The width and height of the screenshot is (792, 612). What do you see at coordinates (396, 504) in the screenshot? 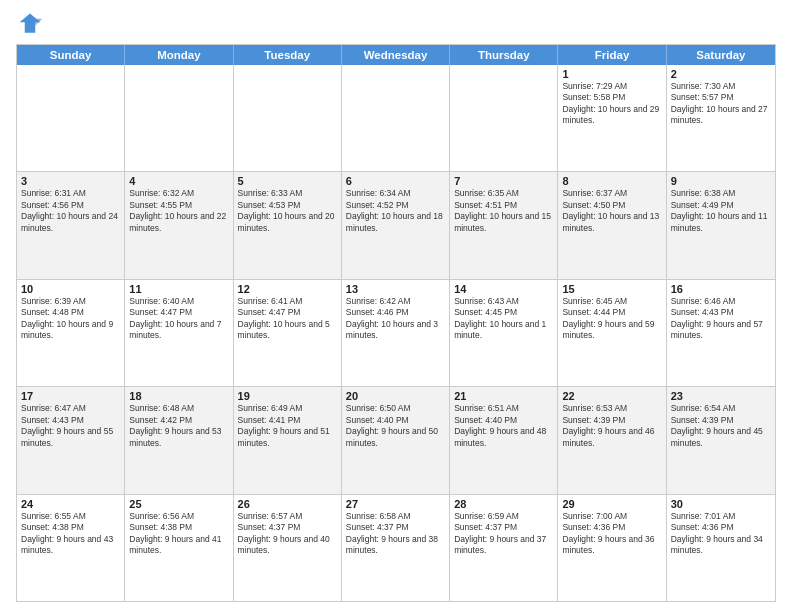
I see `day-number: 27` at bounding box center [396, 504].